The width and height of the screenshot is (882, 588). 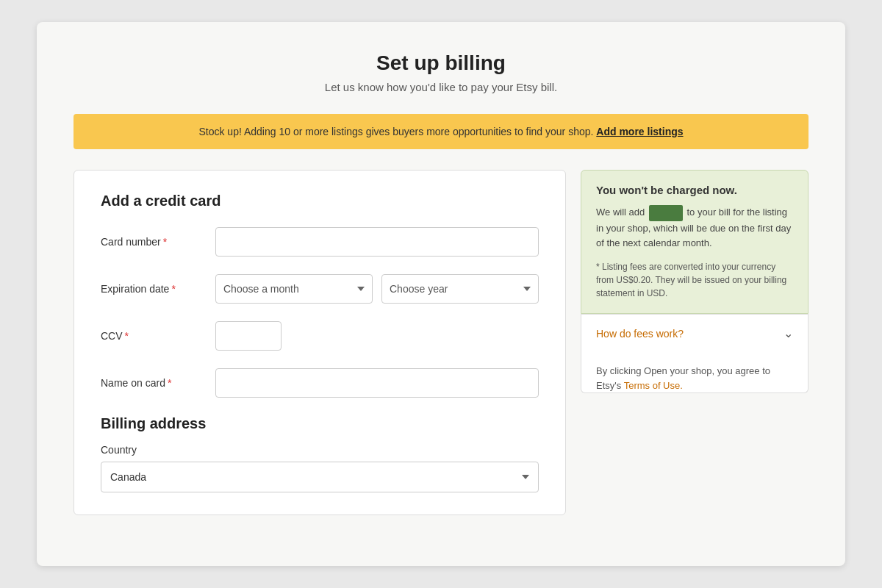 I want to click on banner-text: Stock up! Adding 10 or more listings giv…, so click(x=395, y=132).